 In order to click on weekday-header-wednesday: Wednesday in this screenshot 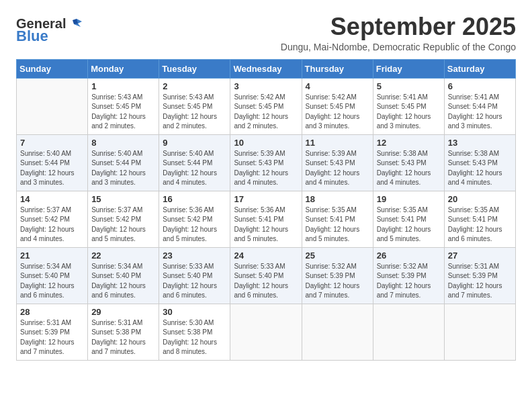, I will do `click(266, 68)`.